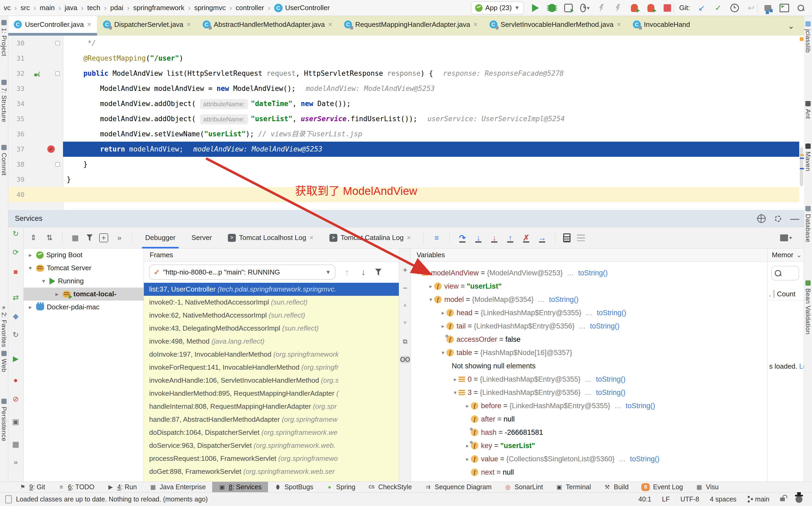 Image resolution: width=812 pixels, height=506 pixels. I want to click on watches-glasses-icon: OO, so click(405, 359).